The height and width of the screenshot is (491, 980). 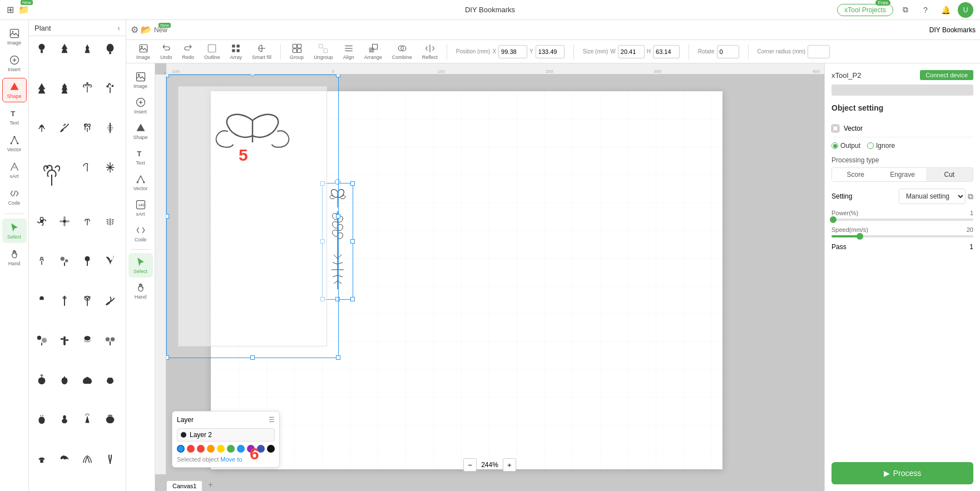 What do you see at coordinates (65, 301) in the screenshot?
I see `shape-stem2` at bounding box center [65, 301].